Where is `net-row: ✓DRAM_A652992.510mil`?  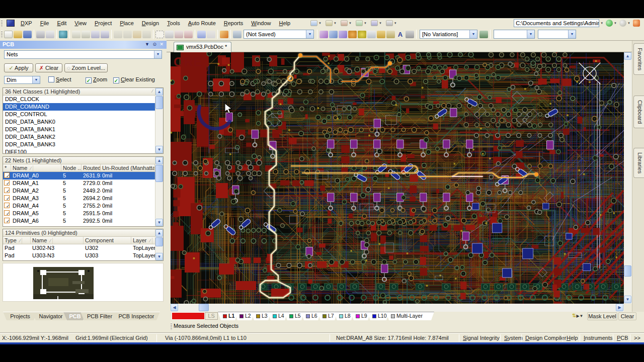
net-row: ✓DRAM_A652992.510mil is located at coordinates (83, 221).